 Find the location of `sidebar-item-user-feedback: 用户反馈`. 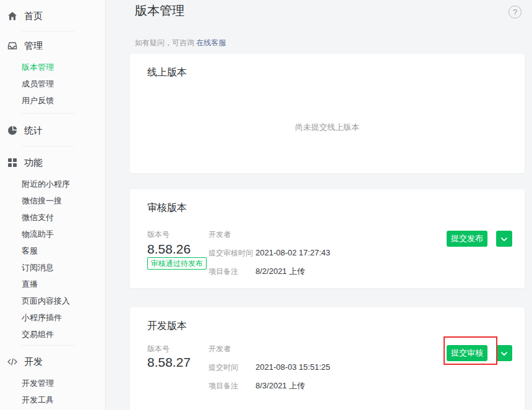

sidebar-item-user-feedback: 用户反馈 is located at coordinates (53, 100).